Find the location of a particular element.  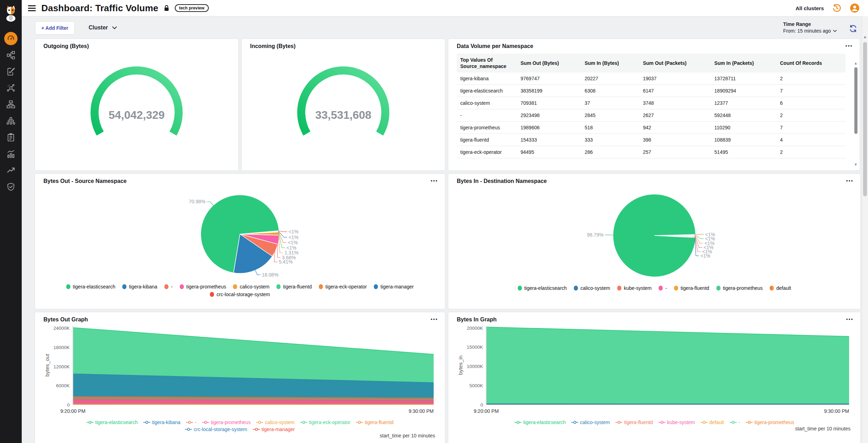

y-axis-label: bytes_out is located at coordinates (47, 365).